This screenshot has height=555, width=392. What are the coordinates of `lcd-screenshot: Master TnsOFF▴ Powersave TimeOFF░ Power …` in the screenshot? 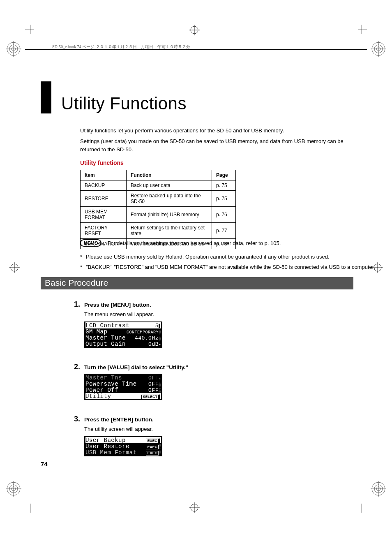 It's located at (123, 387).